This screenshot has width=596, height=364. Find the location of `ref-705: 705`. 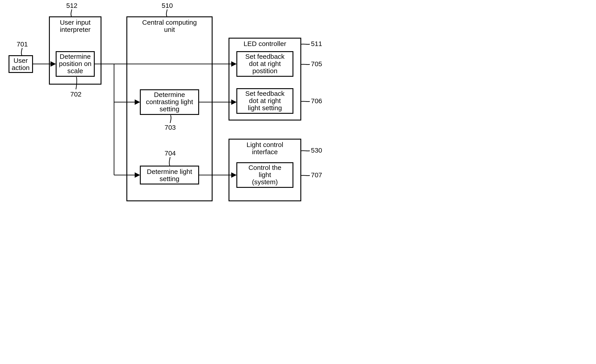

ref-705: 705 is located at coordinates (316, 64).